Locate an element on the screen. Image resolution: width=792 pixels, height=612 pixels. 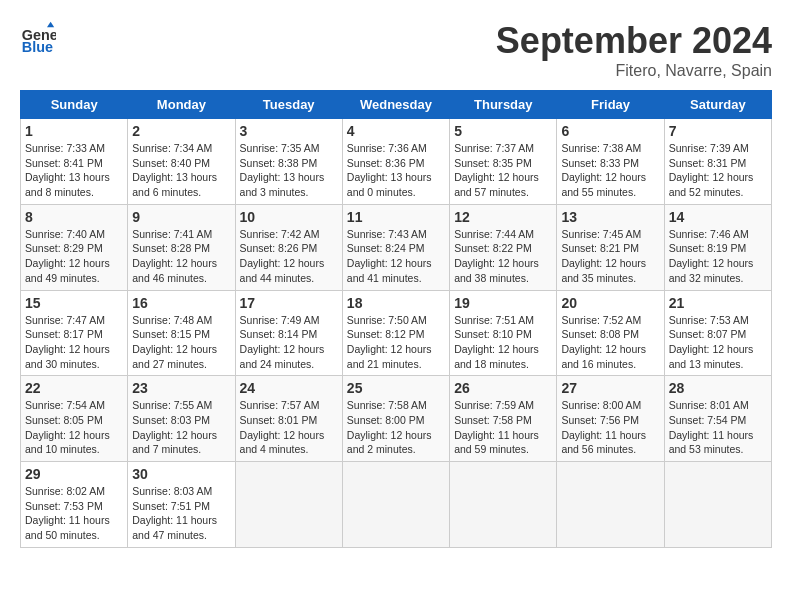
day-11: 11 Sunrise: 7:43 AMSunset: 8:24 PMDaylig… is located at coordinates (396, 247).